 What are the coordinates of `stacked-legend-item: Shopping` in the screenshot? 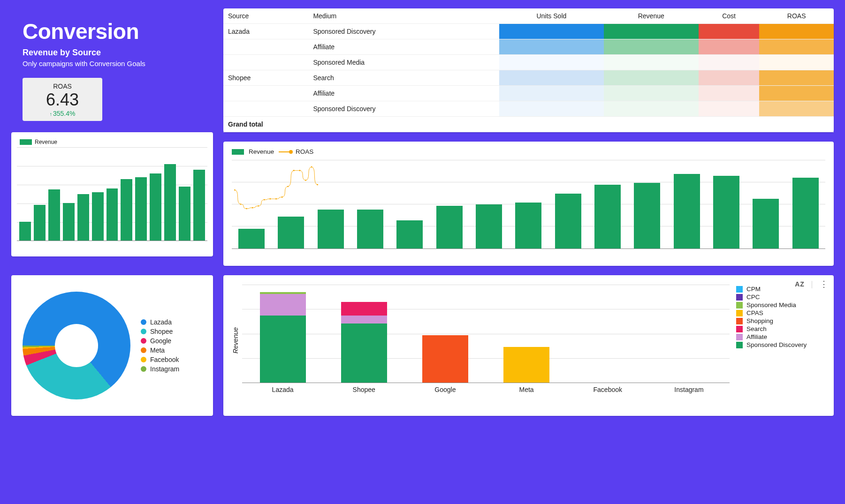 It's located at (781, 321).